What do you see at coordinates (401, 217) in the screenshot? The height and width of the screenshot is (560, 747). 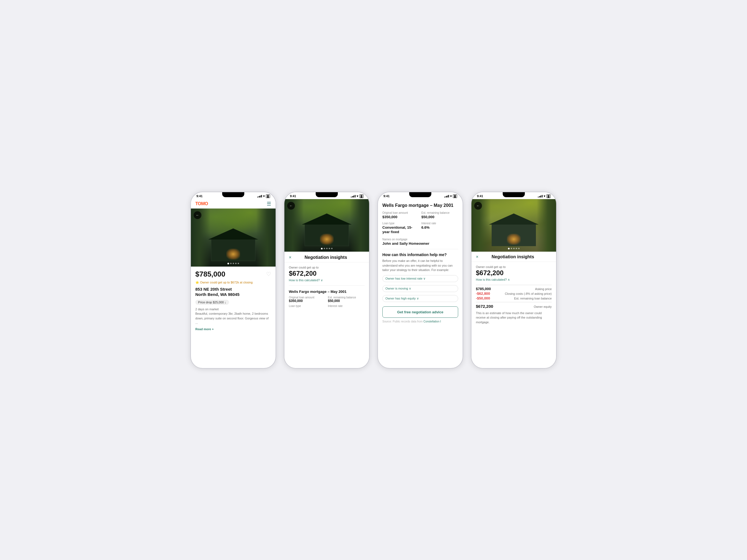 I see `orig-loan-value-3: $350,000` at bounding box center [401, 217].